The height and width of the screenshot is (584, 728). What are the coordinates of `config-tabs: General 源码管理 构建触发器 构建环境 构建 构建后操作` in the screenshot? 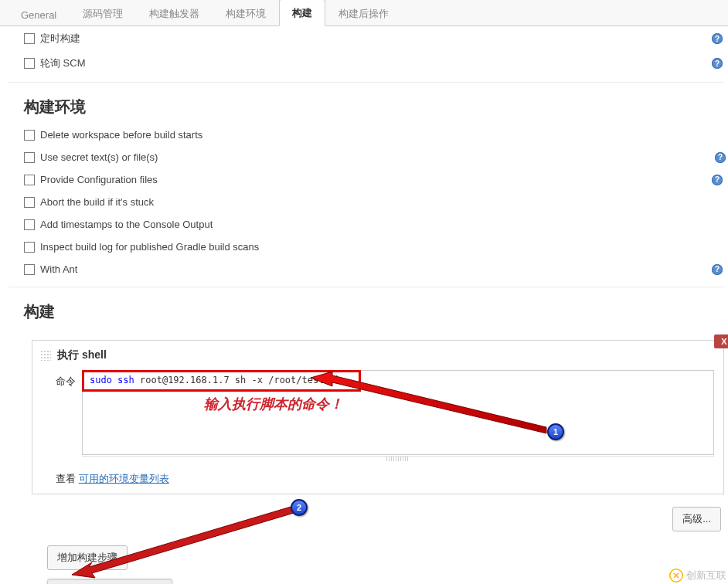 It's located at (364, 13).